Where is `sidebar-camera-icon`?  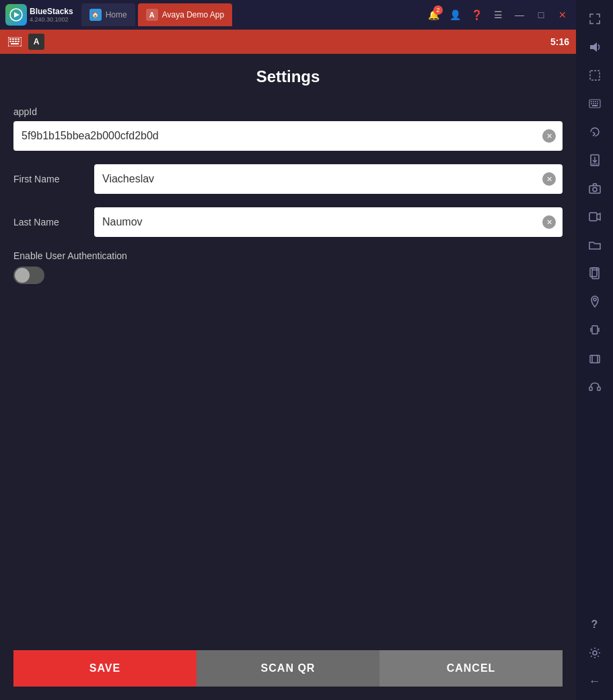 sidebar-camera-icon is located at coordinates (595, 188).